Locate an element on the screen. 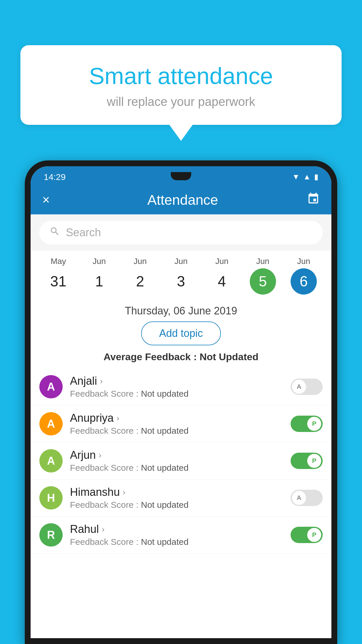  student-info: Himanshu ›Feedback Score : Not updated is located at coordinates (180, 498).